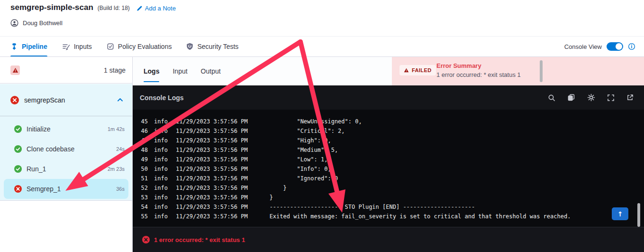  I want to click on log-message: Exited with message: fail_on_severity is…, so click(420, 216).